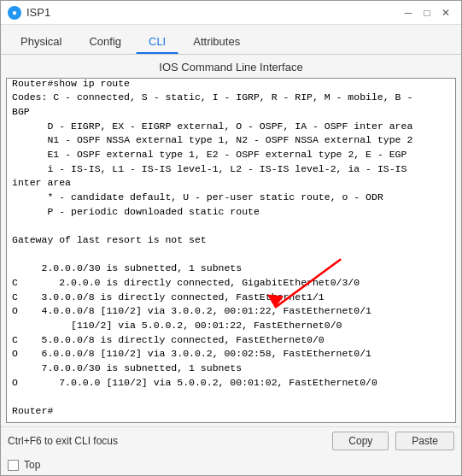 The height and width of the screenshot is (476, 462). I want to click on window-title: ISP1, so click(213, 12).